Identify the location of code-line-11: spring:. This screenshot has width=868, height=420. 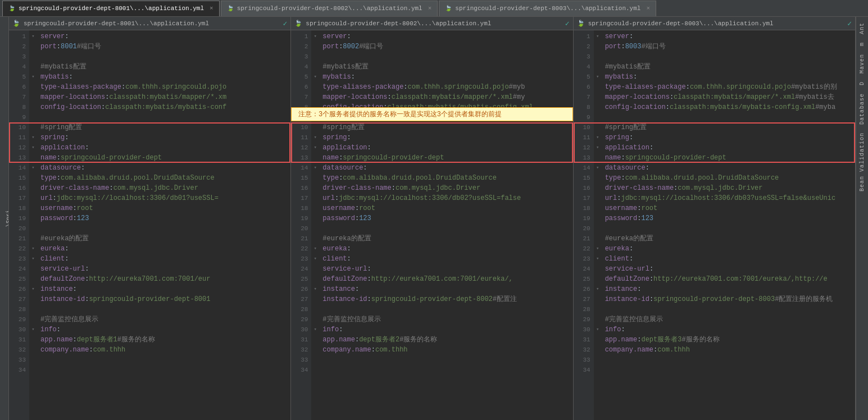
(447, 138).